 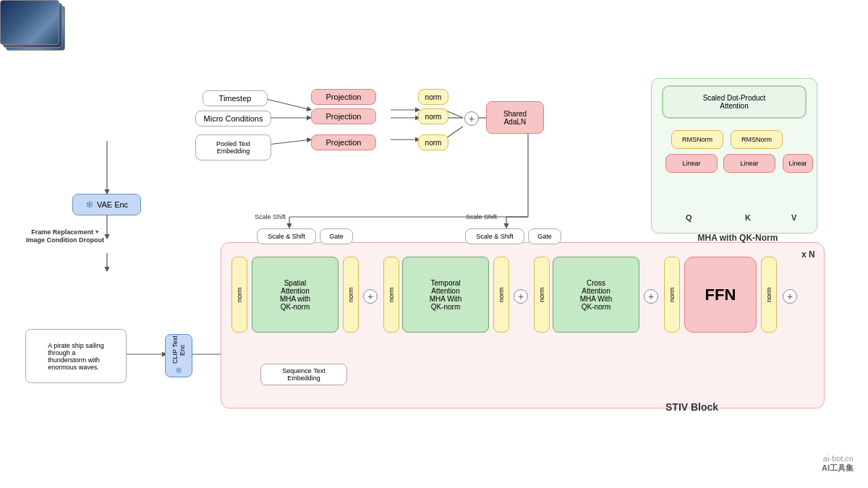 I want to click on plus-temporal: +, so click(x=521, y=296).